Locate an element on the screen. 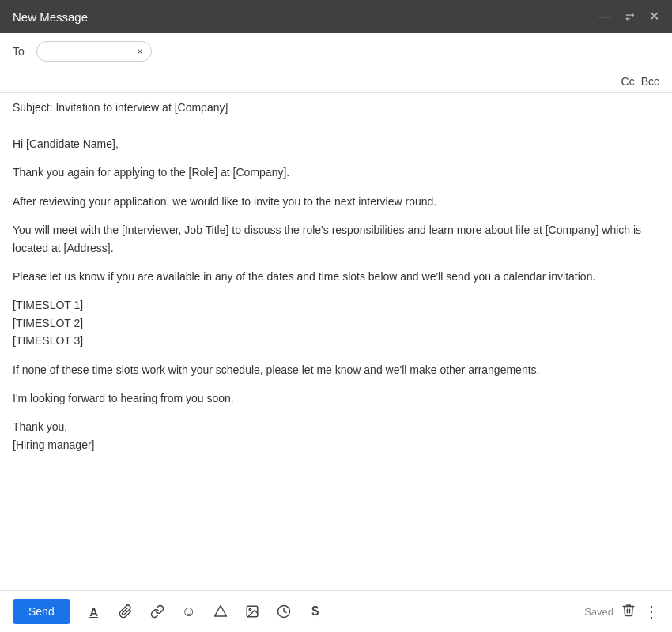 The width and height of the screenshot is (672, 632). toolbar: Send A ☺ is located at coordinates (336, 611).